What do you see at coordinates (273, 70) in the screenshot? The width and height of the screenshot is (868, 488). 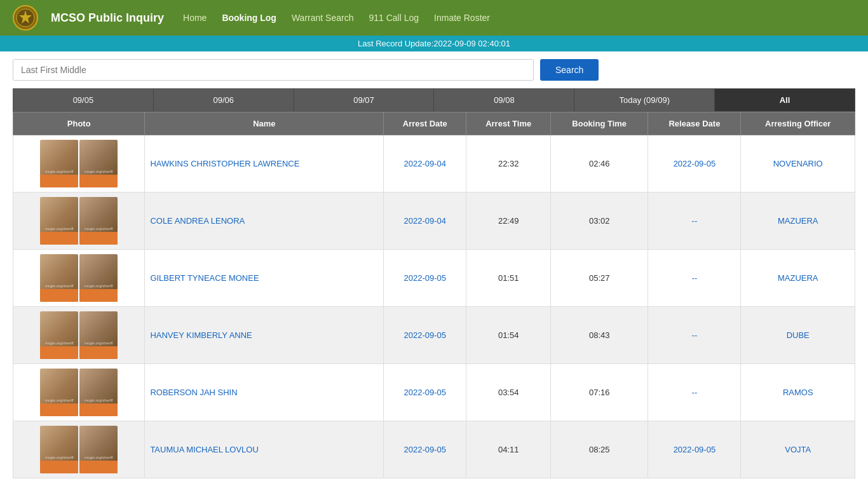 I see `search-input` at bounding box center [273, 70].